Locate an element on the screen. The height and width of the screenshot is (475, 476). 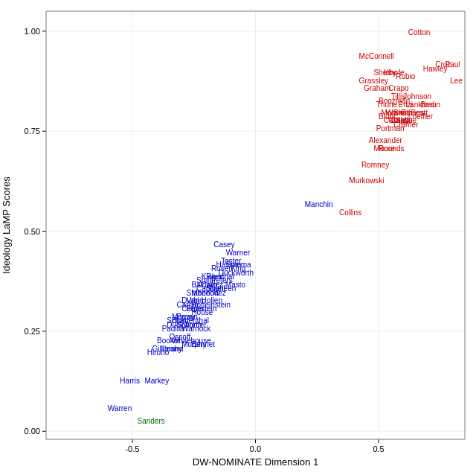
senator-label: Casey is located at coordinates (224, 244).